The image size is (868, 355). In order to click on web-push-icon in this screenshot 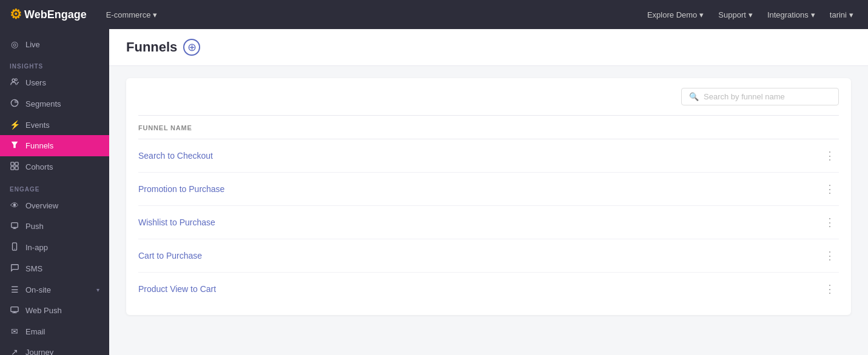, I will do `click(15, 310)`.